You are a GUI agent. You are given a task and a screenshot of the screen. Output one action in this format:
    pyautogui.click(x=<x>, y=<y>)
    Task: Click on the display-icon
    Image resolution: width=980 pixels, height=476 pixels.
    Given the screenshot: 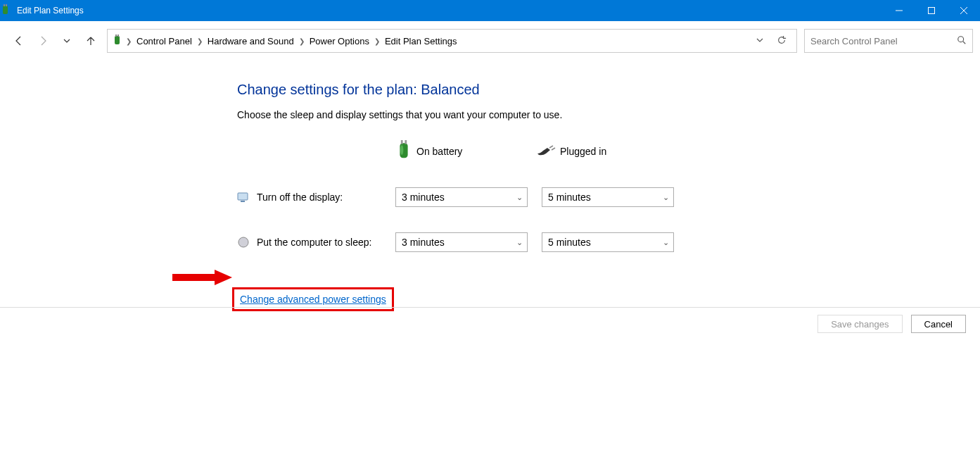 What is the action you would take?
    pyautogui.click(x=247, y=197)
    